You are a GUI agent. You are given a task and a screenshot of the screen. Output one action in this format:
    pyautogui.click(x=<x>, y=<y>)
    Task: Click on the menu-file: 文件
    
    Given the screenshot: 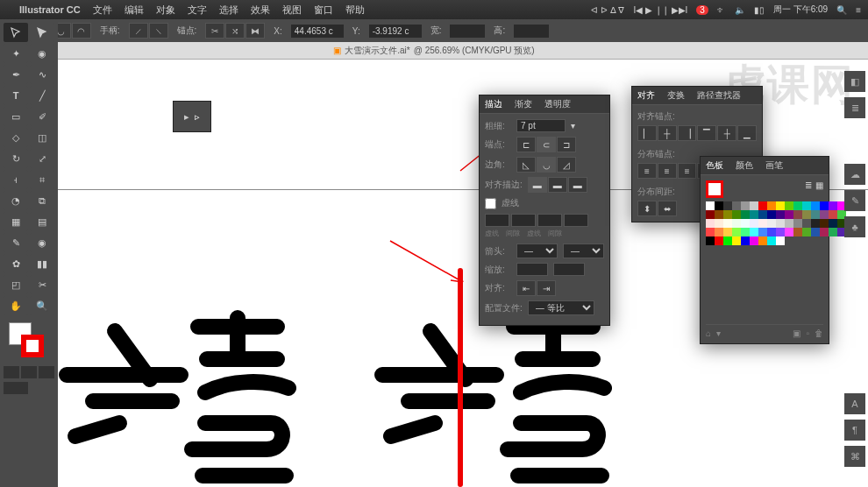 What is the action you would take?
    pyautogui.click(x=103, y=11)
    